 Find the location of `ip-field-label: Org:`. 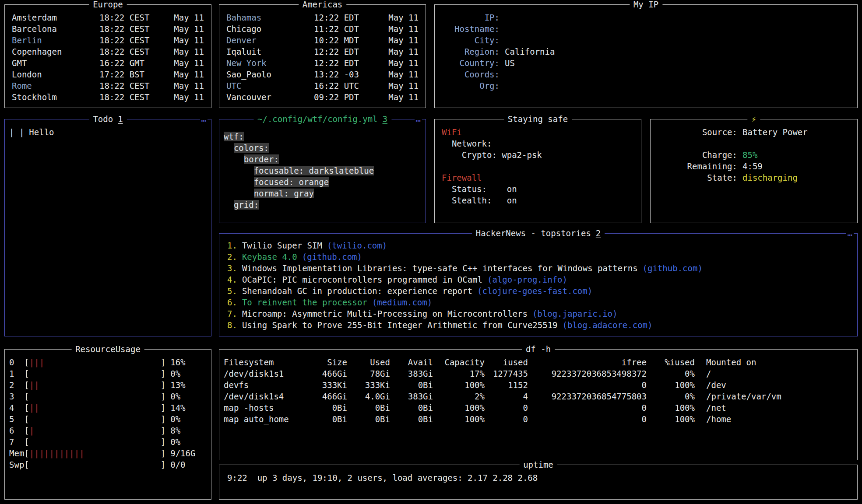

ip-field-label: Org: is located at coordinates (467, 86).